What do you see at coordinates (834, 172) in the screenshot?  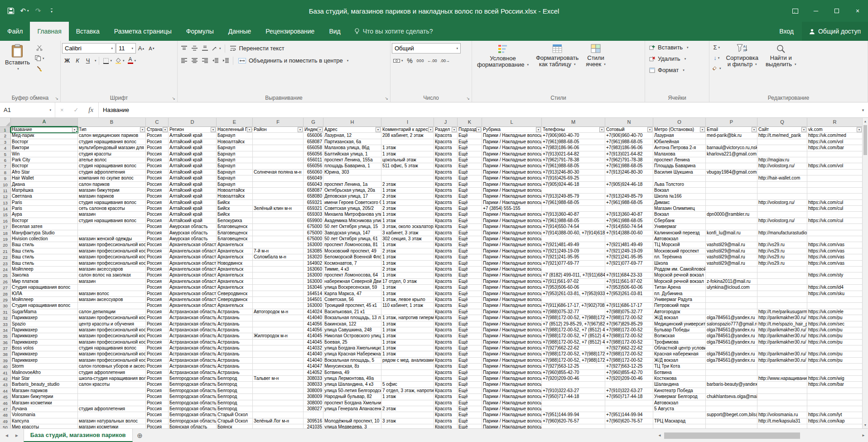 I see `cell-R8` at bounding box center [834, 172].